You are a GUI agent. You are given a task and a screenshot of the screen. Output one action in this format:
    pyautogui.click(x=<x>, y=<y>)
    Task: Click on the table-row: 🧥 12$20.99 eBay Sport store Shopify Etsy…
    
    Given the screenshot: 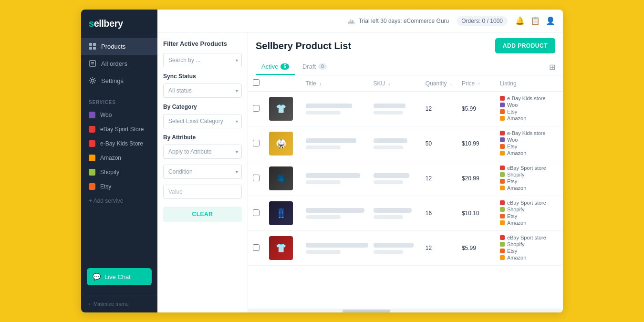 What is the action you would take?
    pyautogui.click(x=405, y=178)
    